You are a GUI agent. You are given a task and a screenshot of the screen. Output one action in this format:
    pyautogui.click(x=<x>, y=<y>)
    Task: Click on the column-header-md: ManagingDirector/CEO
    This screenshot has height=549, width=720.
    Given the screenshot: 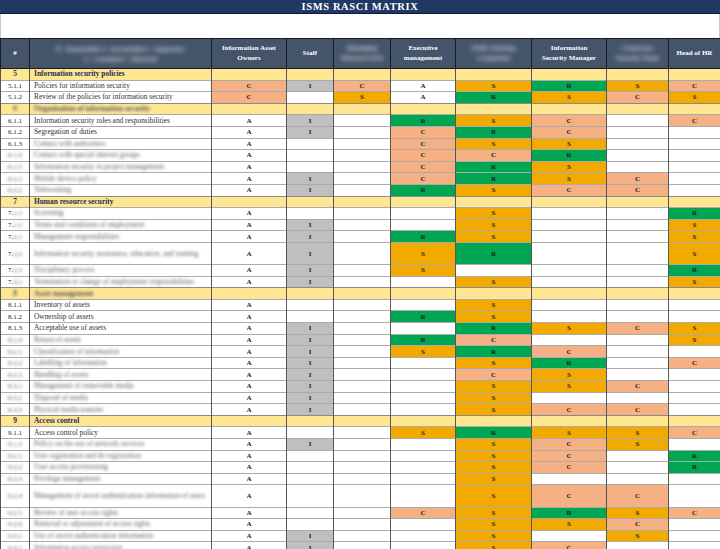 What is the action you would take?
    pyautogui.click(x=362, y=54)
    